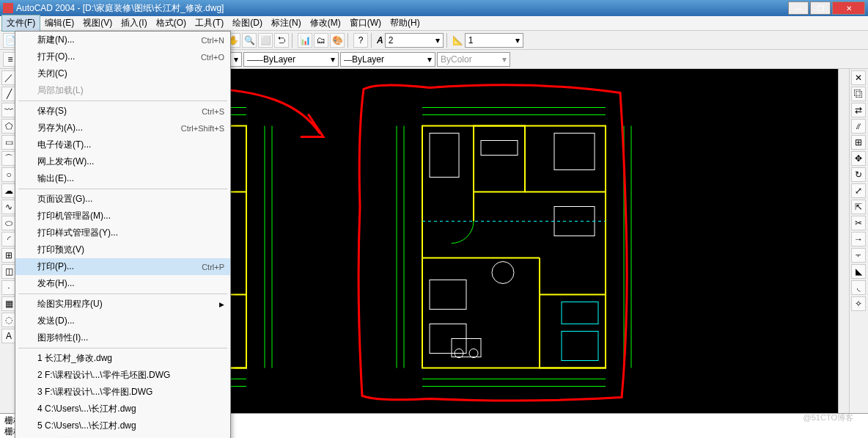 Image resolution: width=868 pixels, height=438 pixels. I want to click on menu-open: 打开(O)...Ctrl+O, so click(123, 57).